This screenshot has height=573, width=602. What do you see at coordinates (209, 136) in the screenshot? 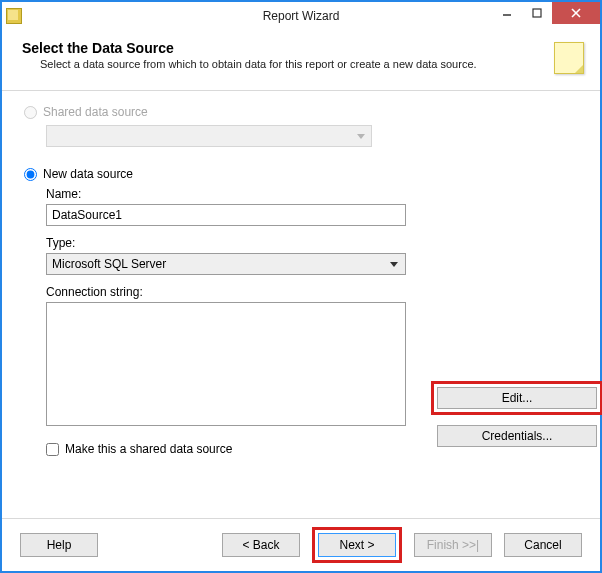
I see `shared-data-source-combo` at bounding box center [209, 136].